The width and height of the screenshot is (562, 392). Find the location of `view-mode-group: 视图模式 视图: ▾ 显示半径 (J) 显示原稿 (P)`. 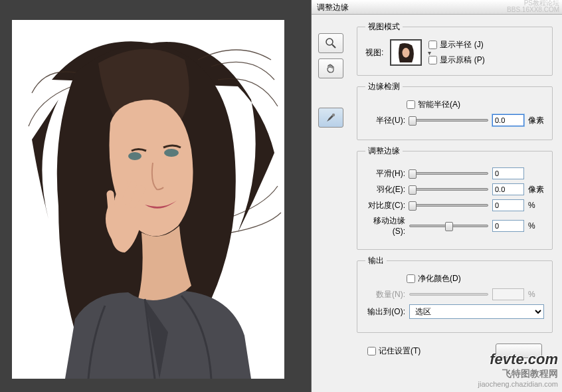

view-mode-group: 视图模式 视图: ▾ 显示半径 (J) 显示原稿 (P) is located at coordinates (454, 49).